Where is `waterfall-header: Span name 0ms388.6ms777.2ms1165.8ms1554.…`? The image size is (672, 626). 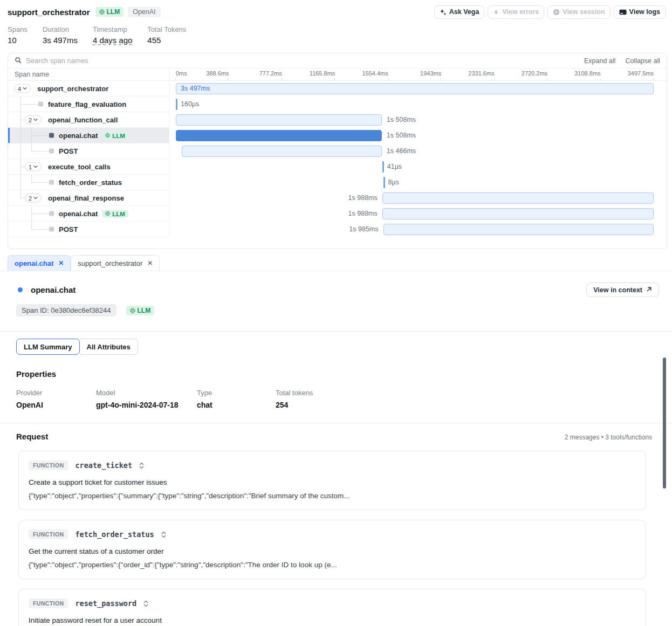
waterfall-header: Span name 0ms388.6ms777.2ms1165.8ms1554.… is located at coordinates (338, 74).